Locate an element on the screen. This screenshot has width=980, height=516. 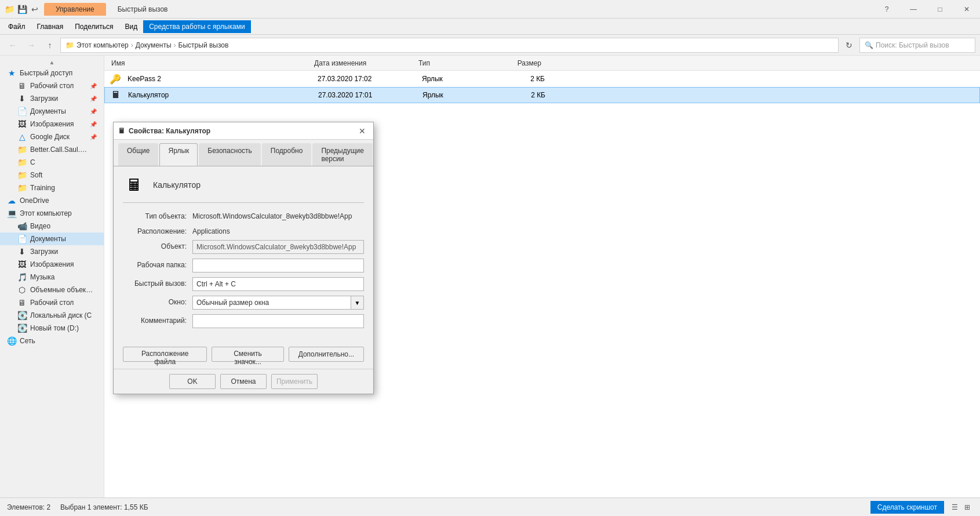
form-label-workdir: Рабочая папка: is located at coordinates (158, 264).